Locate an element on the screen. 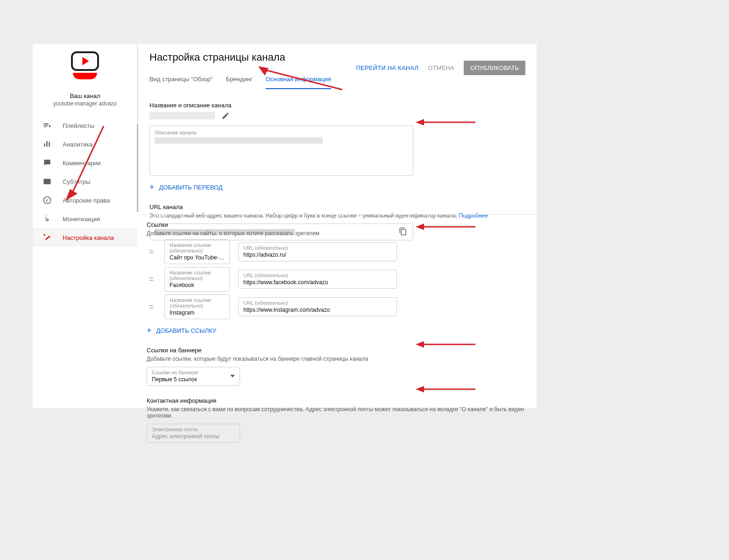  link-row: = Название ссылки (обязательно)Сайт про … is located at coordinates (336, 252).